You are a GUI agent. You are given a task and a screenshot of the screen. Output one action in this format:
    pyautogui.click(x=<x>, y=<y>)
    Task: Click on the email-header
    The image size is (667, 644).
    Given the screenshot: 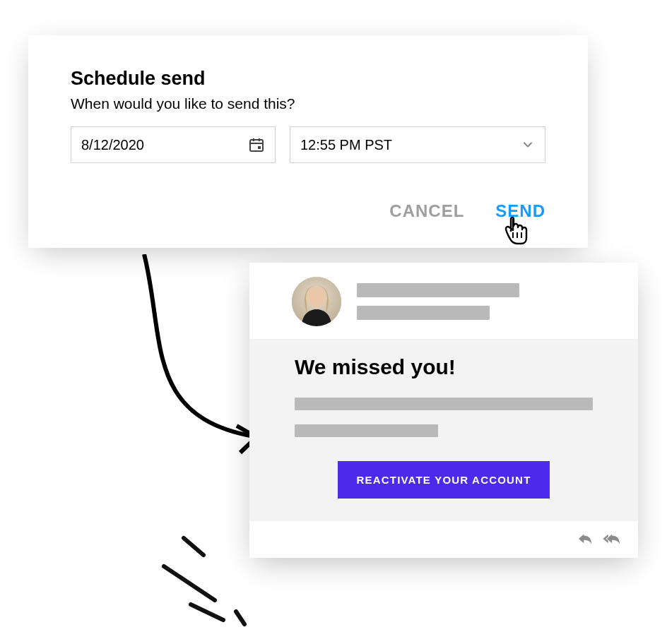 What is the action you would take?
    pyautogui.click(x=444, y=301)
    